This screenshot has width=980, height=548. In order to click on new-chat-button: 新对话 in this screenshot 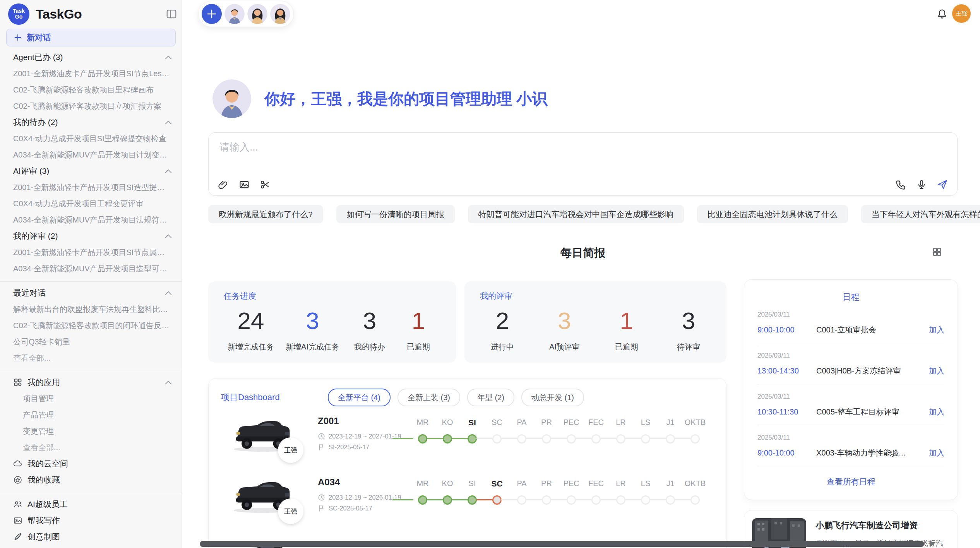, I will do `click(91, 38)`.